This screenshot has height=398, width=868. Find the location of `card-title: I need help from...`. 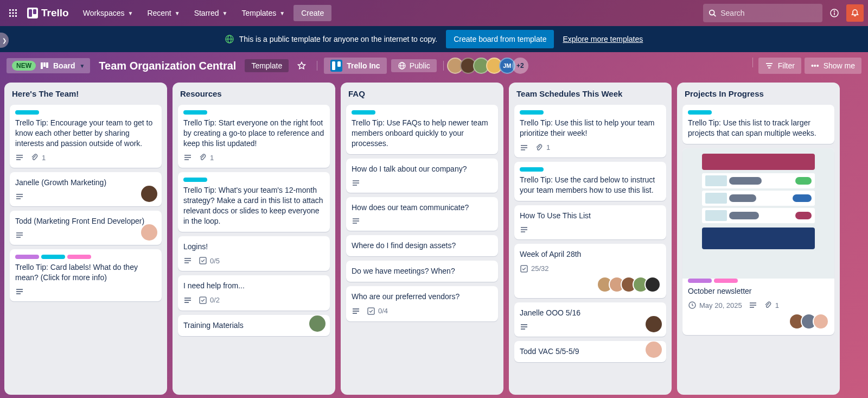

card-title: I need help from... is located at coordinates (254, 286).